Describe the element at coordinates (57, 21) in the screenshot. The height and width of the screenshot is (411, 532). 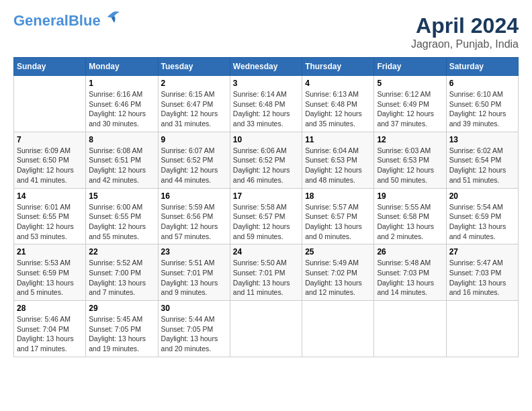
I see `logo-text: GeneralBlue` at that location.